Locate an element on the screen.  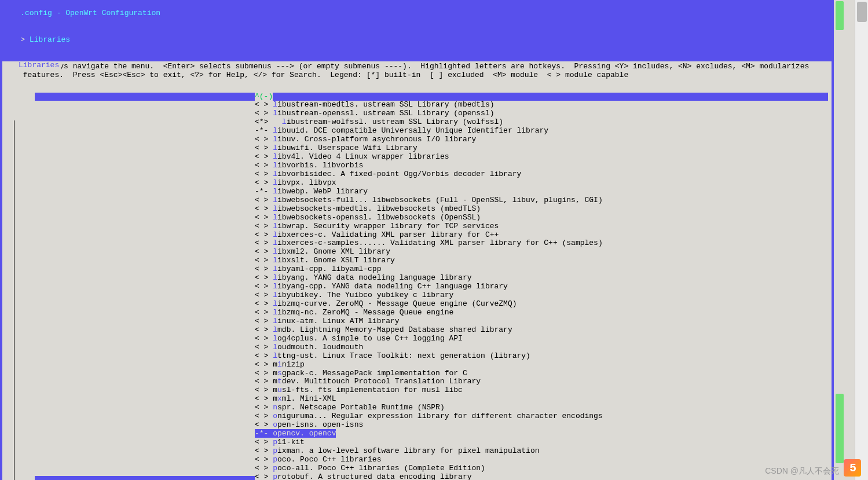
menu-item: < > libzmq-nc. ZeroMQ - Message Queue en… is located at coordinates (543, 313).